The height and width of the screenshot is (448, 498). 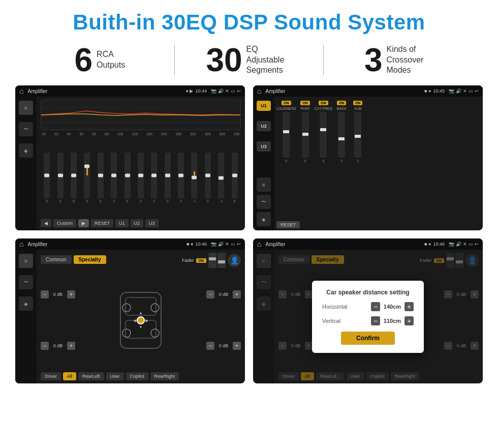 I want to click on db-plus-bottomleft: +, so click(x=71, y=346).